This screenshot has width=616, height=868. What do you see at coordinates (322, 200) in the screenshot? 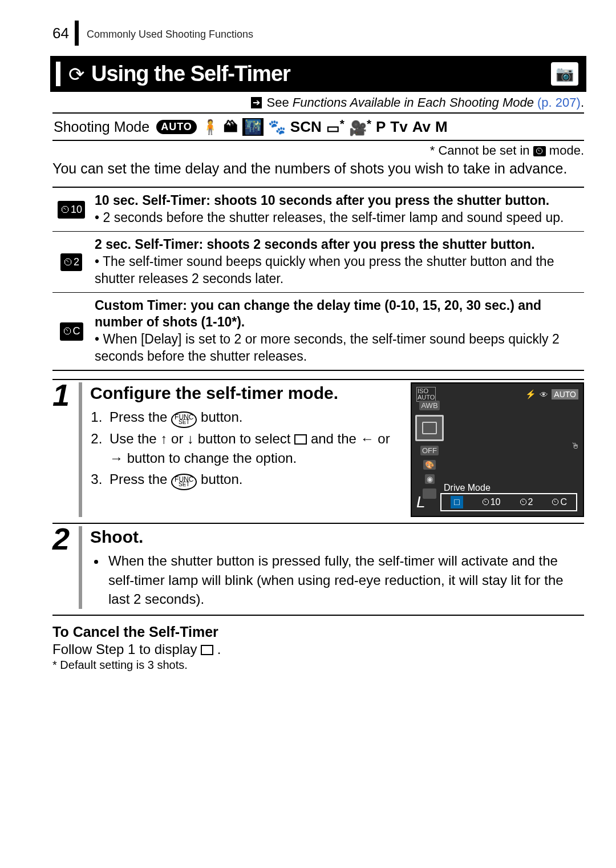
I see `timer-10-title: 10 sec. Self-Timer: shoots 10 seconds af…` at bounding box center [322, 200].